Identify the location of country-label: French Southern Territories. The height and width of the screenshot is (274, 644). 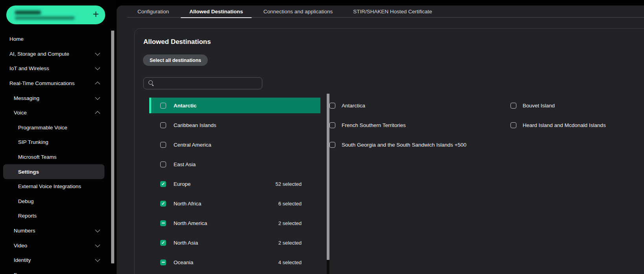
(374, 125).